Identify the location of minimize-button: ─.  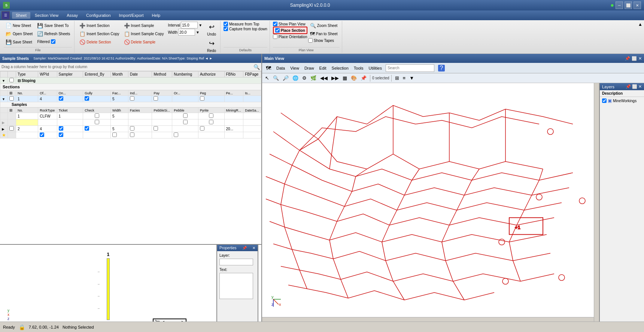
(619, 5).